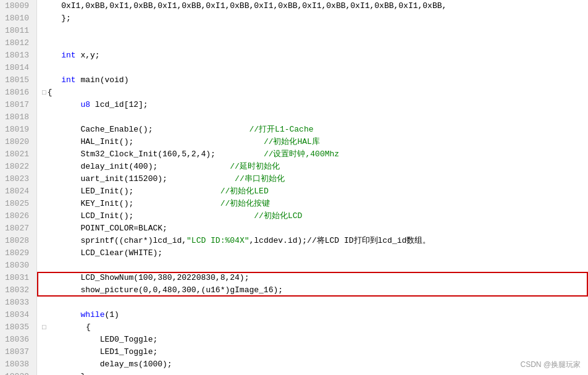  Describe the element at coordinates (88, 204) in the screenshot. I see `code-token: KEY_Init();` at that location.